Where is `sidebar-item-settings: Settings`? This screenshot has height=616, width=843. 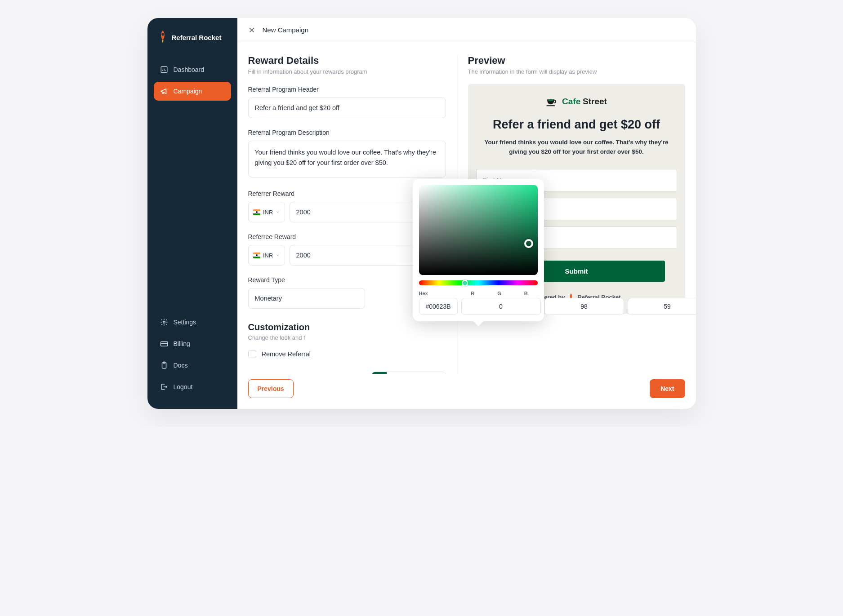
sidebar-item-settings: Settings is located at coordinates (192, 322).